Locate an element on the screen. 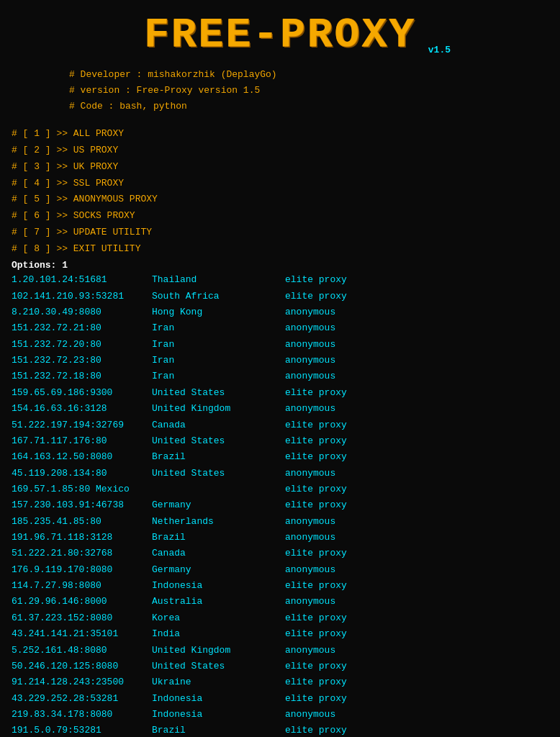 The image size is (560, 737). proxy-ip: 45.119.208.134:80 is located at coordinates (82, 474).